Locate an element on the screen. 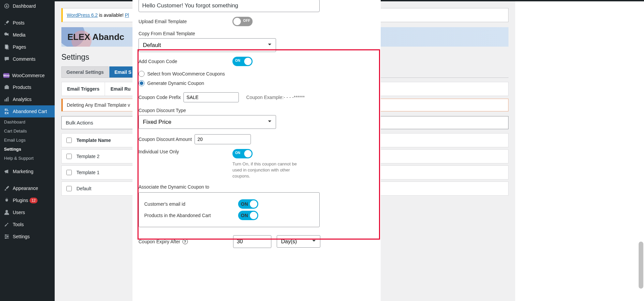  coupon-expiry-unit-select: Day(s) is located at coordinates (299, 242).